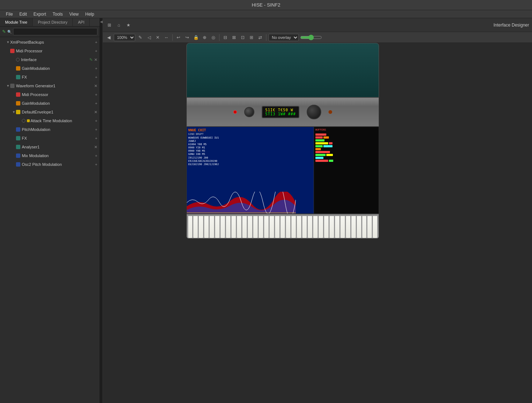 The width and height of the screenshot is (532, 403). Describe the element at coordinates (50, 103) in the screenshot. I see `tree-item-gain2: GainModulation +` at that location.